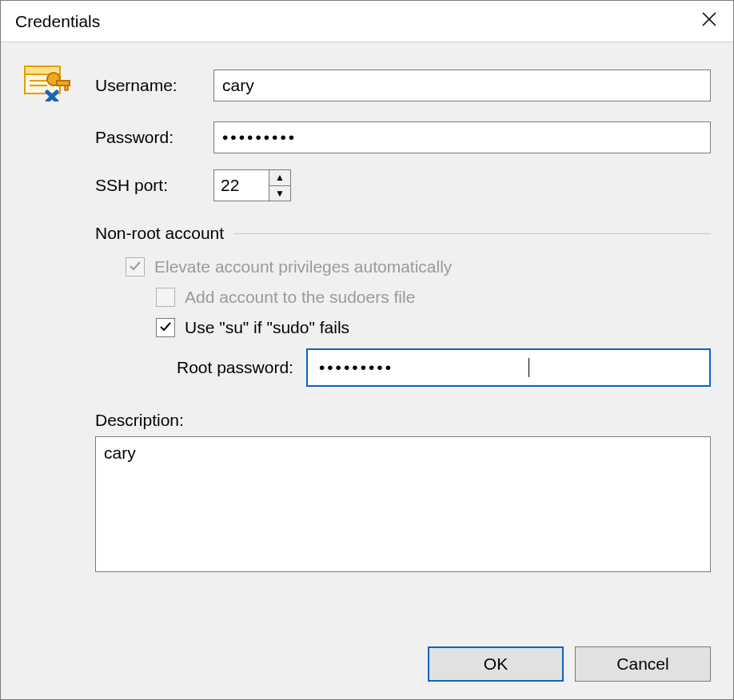 The width and height of the screenshot is (734, 700). What do you see at coordinates (691, 368) in the screenshot?
I see `reveal-password-button` at bounding box center [691, 368].